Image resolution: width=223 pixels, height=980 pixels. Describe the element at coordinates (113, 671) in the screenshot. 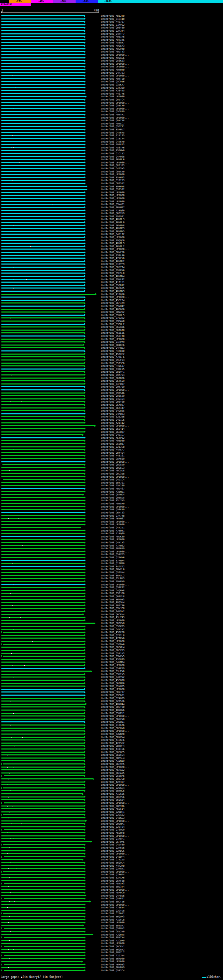

I see `hit-label: UniRef100_B3LPN6` at that location.